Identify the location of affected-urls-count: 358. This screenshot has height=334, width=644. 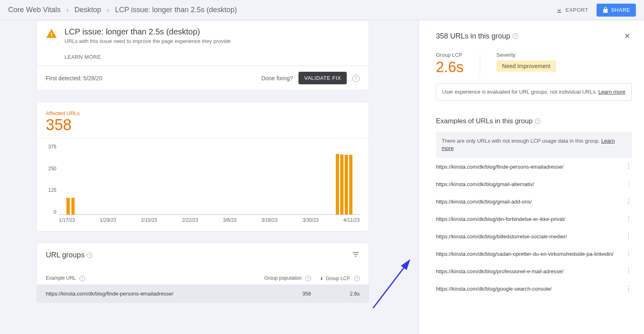
(203, 125).